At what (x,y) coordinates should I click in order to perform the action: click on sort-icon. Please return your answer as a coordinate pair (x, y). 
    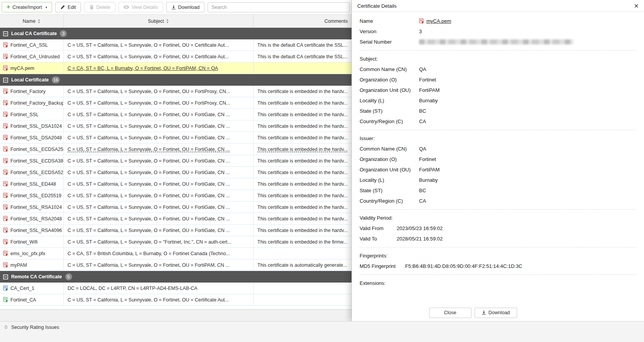
    Looking at the image, I should click on (39, 21).